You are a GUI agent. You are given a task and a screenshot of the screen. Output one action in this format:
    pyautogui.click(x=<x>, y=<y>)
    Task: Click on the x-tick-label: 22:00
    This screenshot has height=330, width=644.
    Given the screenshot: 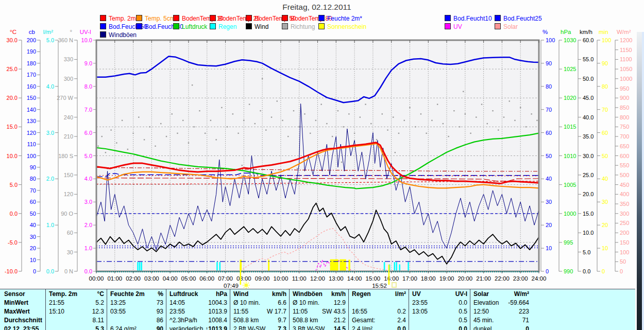 What is the action you would take?
    pyautogui.click(x=502, y=279)
    